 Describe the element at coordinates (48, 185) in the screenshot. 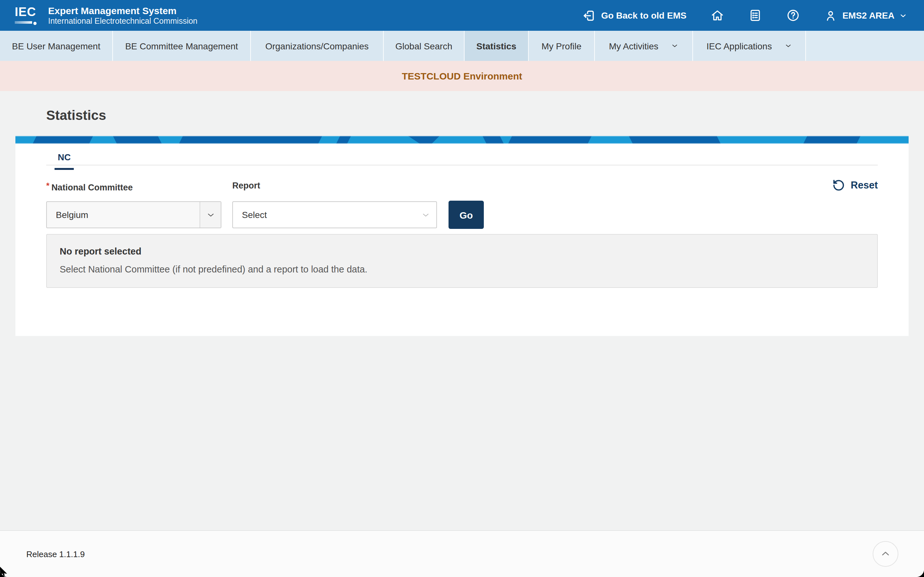

I see `required-marker: *` at that location.